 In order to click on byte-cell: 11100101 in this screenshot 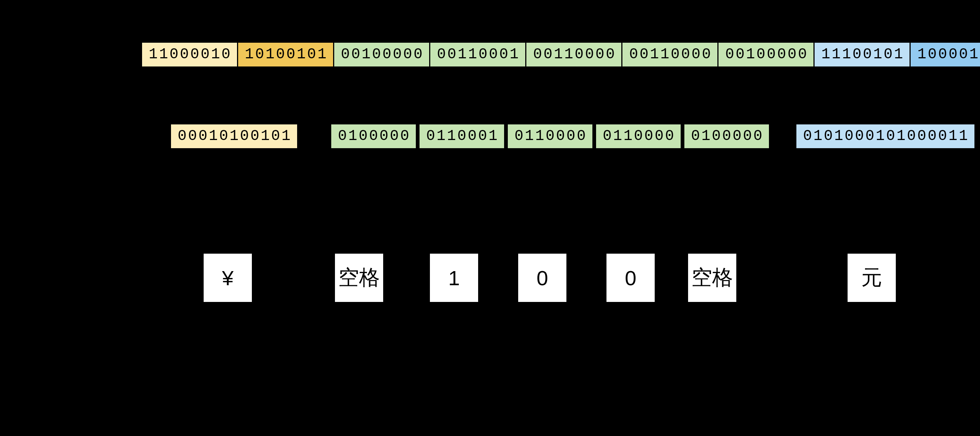, I will do `click(863, 55)`.